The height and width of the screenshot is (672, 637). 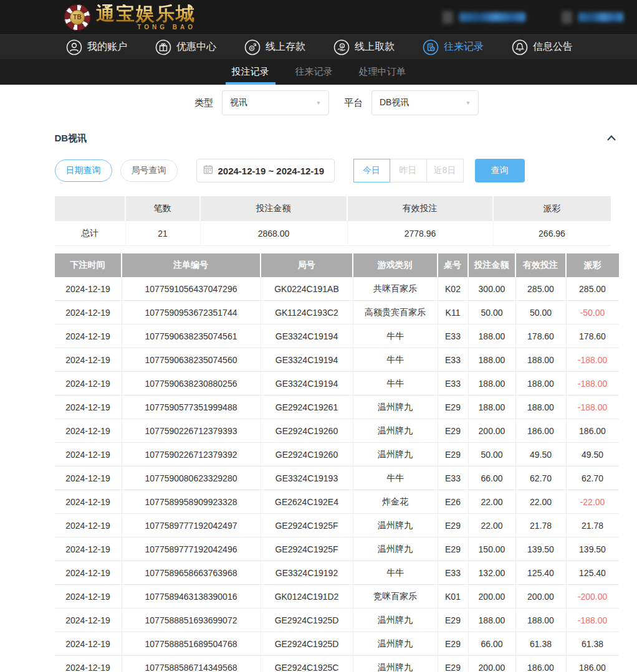 I want to click on cell-payout: -200.00, so click(x=593, y=597).